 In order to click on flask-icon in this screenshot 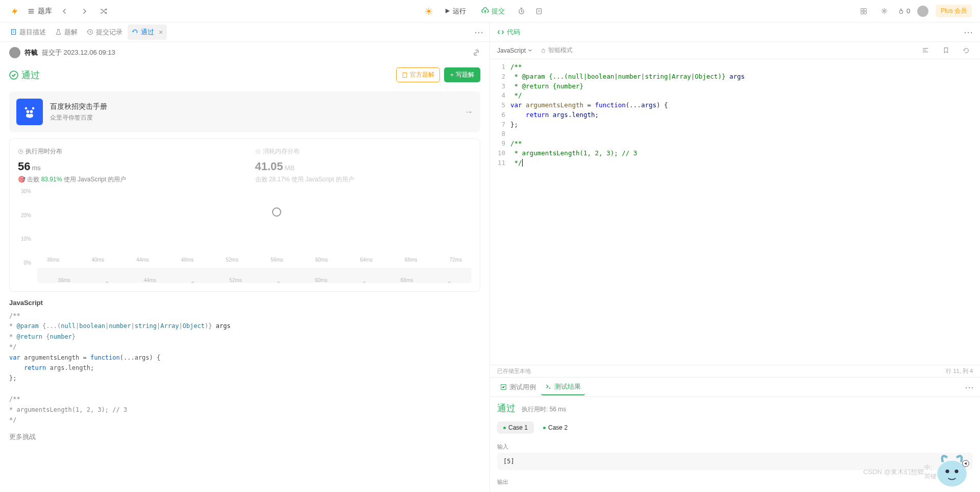, I will do `click(58, 32)`.